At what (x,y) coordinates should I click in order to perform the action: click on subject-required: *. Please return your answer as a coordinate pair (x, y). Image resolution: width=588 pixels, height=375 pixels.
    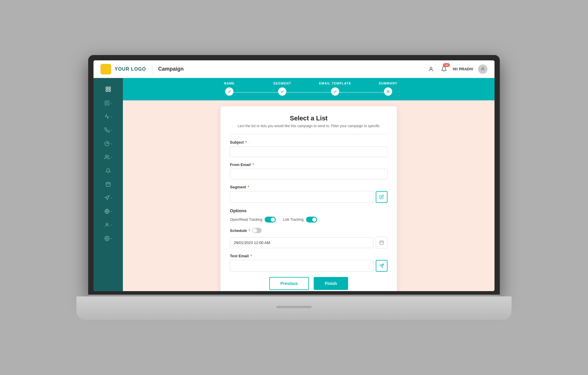
    Looking at the image, I should click on (246, 142).